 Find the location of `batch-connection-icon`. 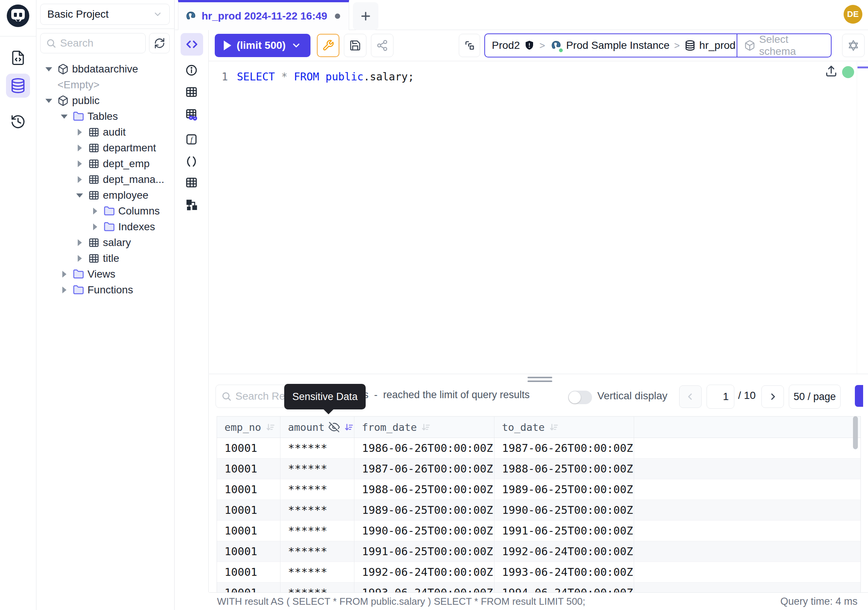

batch-connection-icon is located at coordinates (470, 45).